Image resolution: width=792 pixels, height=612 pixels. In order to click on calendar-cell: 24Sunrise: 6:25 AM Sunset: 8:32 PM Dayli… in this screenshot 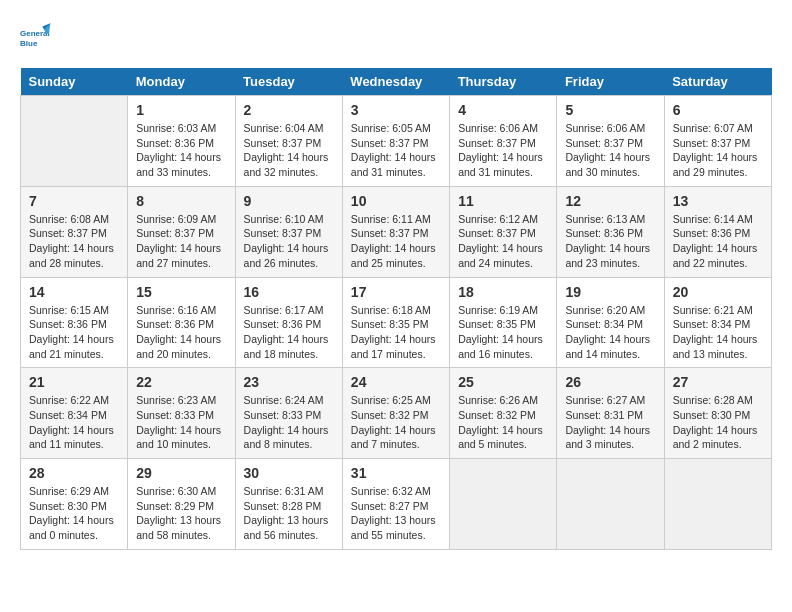, I will do `click(396, 414)`.